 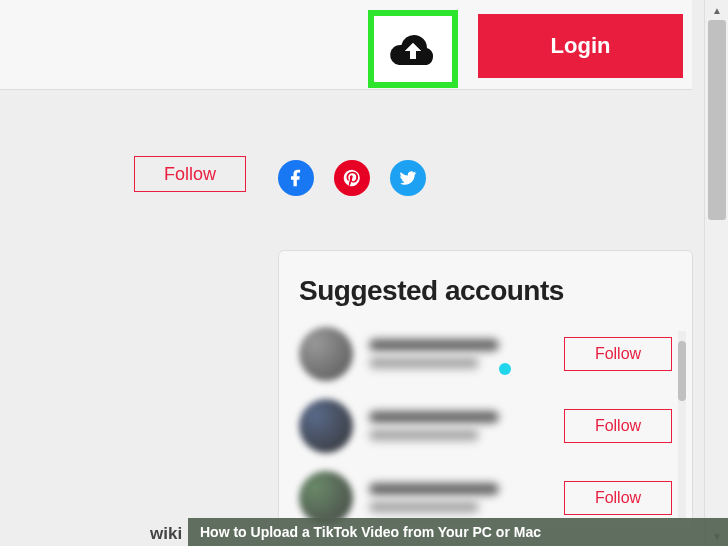 I want to click on caption-bar: How to Upload a TikTok Video from Your P…, so click(x=458, y=532).